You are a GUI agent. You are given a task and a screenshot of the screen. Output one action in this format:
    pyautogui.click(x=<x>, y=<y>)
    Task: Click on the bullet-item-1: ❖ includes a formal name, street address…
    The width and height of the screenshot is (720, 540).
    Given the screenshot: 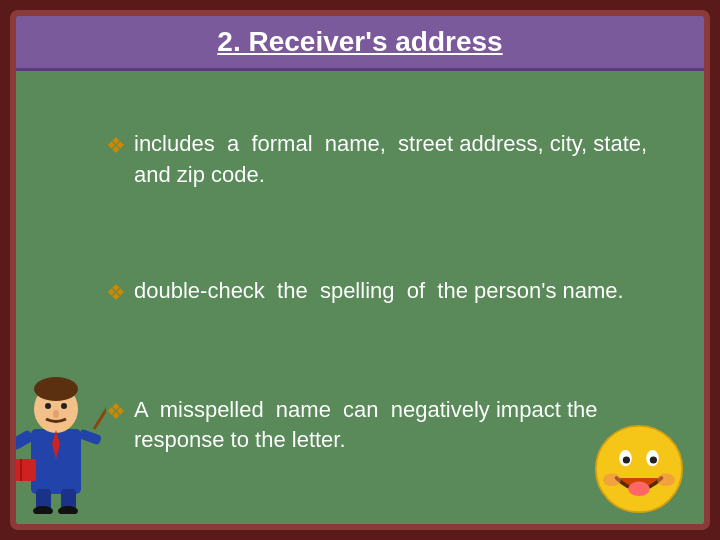 What is the action you would take?
    pyautogui.click(x=395, y=160)
    